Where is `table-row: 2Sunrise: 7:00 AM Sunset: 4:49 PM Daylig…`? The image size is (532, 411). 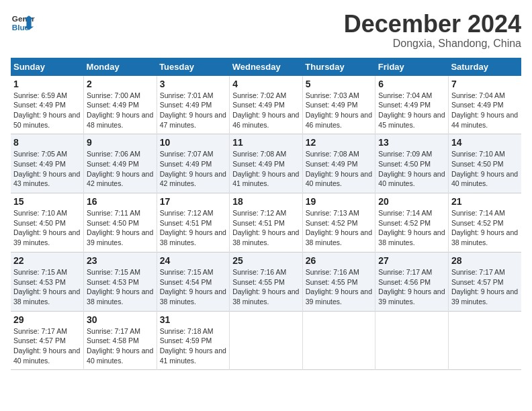 table-row: 2Sunrise: 7:00 AM Sunset: 4:49 PM Daylig… is located at coordinates (121, 105).